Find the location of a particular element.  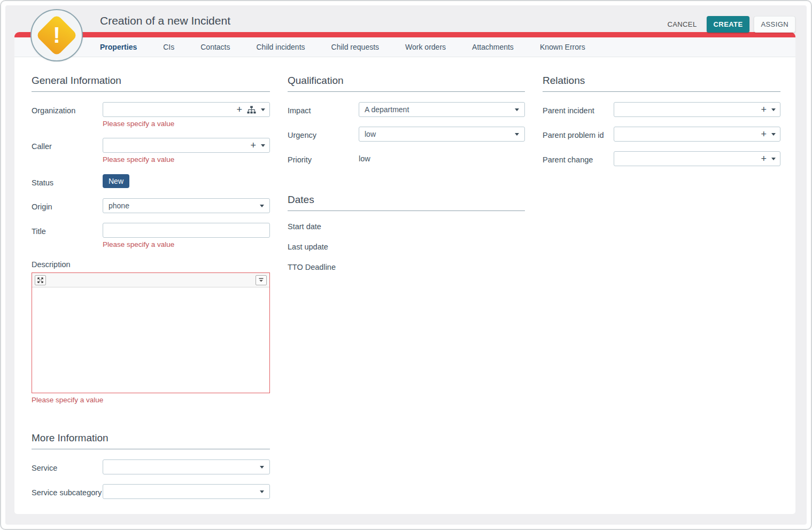

column-relations: Relations Parent incident + is located at coordinates (662, 112).